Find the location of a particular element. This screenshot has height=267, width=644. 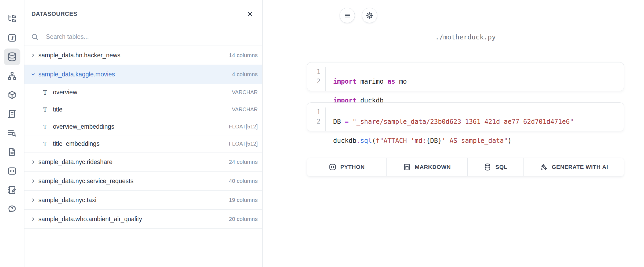

sidebar-item-snippets is located at coordinates (12, 171).